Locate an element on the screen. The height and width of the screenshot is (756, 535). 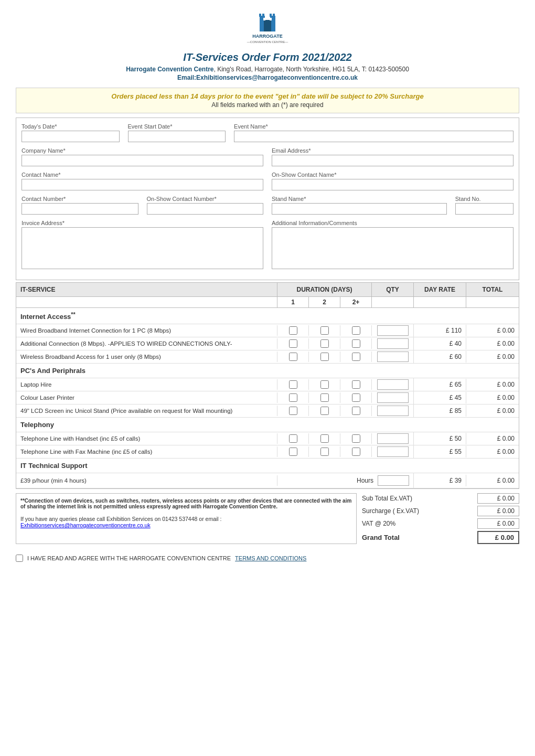
contact-name-input is located at coordinates (143, 185).